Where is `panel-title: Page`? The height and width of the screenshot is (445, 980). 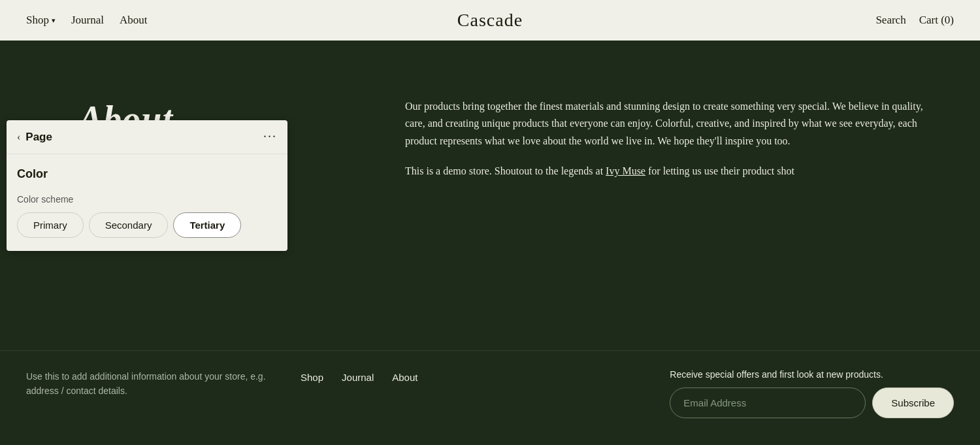 panel-title: Page is located at coordinates (39, 137).